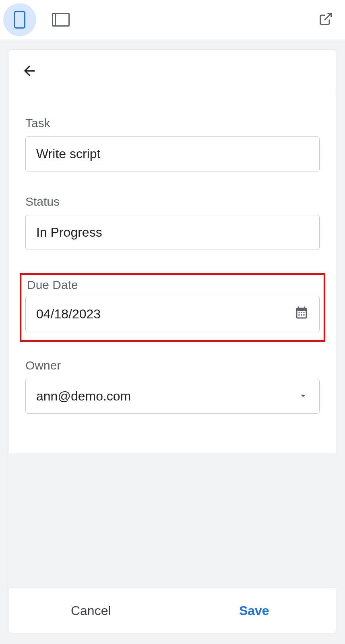 This screenshot has width=345, height=644. What do you see at coordinates (172, 20) in the screenshot?
I see `device-toolbar` at bounding box center [172, 20].